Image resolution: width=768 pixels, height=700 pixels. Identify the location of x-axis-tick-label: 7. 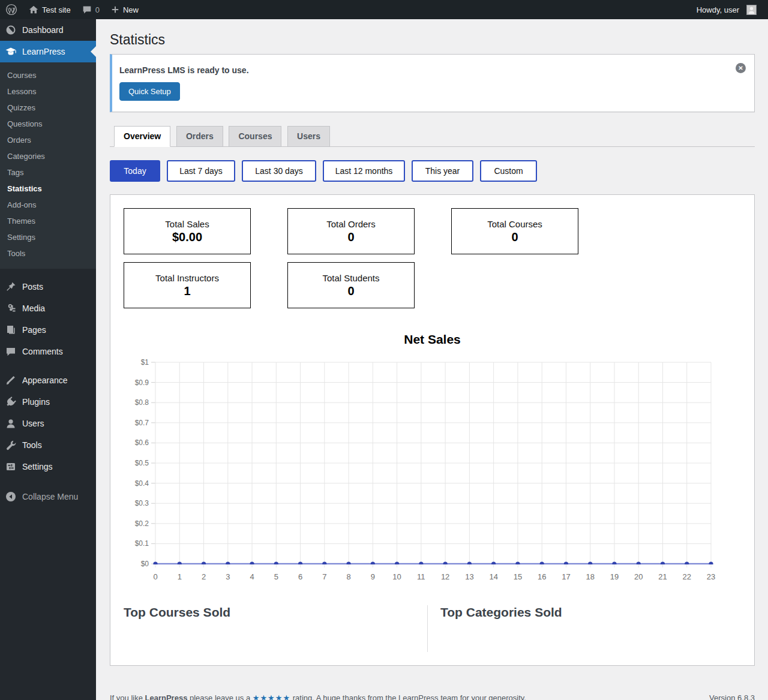
(324, 577).